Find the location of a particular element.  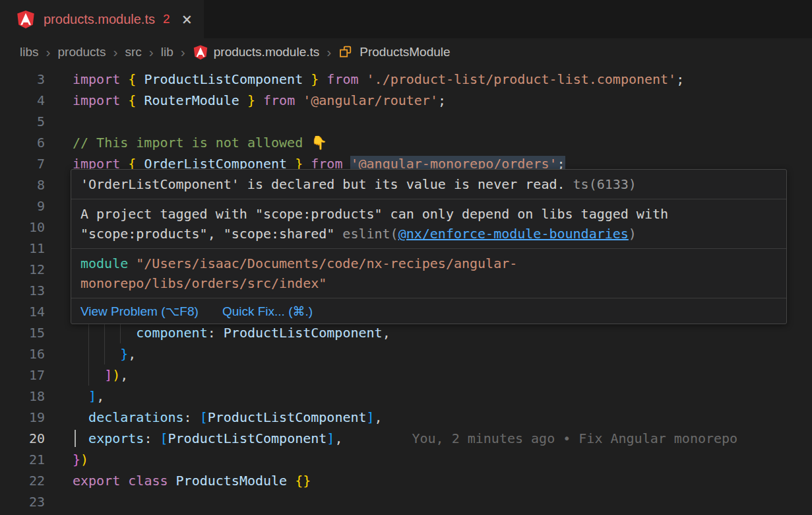

code-token: export is located at coordinates (96, 481).